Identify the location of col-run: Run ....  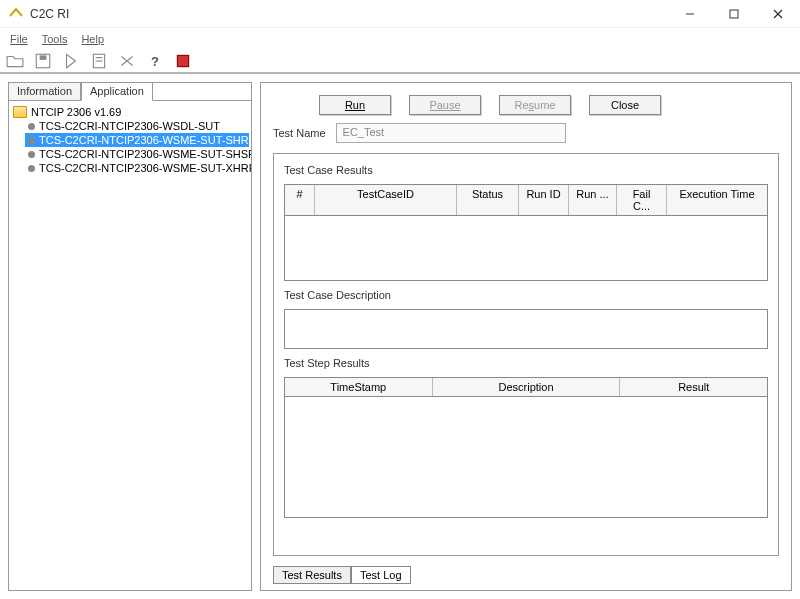
(593, 200).